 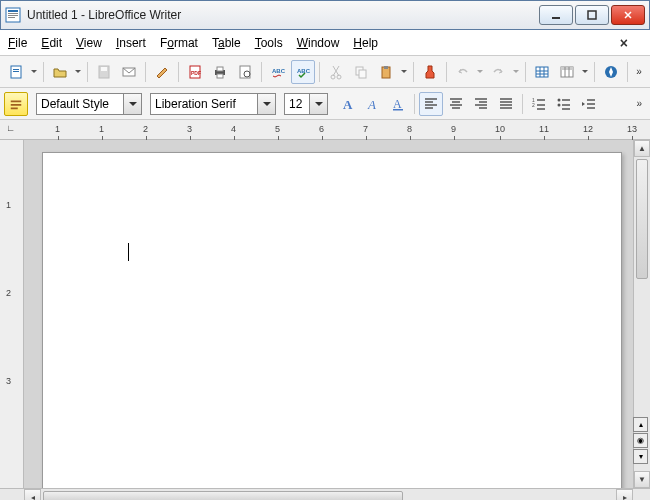 What do you see at coordinates (278, 72) in the screenshot?
I see `spell-auto-button: ABC` at bounding box center [278, 72].